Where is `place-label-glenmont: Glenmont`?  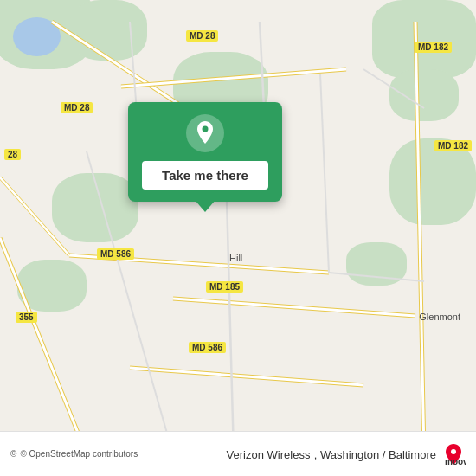 place-label-glenmont: Glenmont is located at coordinates (440, 317).